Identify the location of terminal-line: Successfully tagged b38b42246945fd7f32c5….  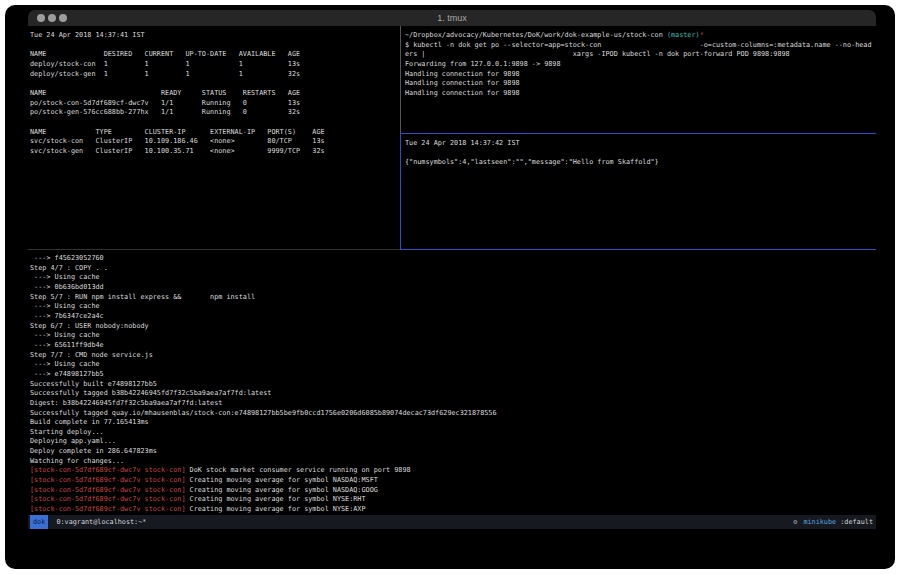
(453, 394).